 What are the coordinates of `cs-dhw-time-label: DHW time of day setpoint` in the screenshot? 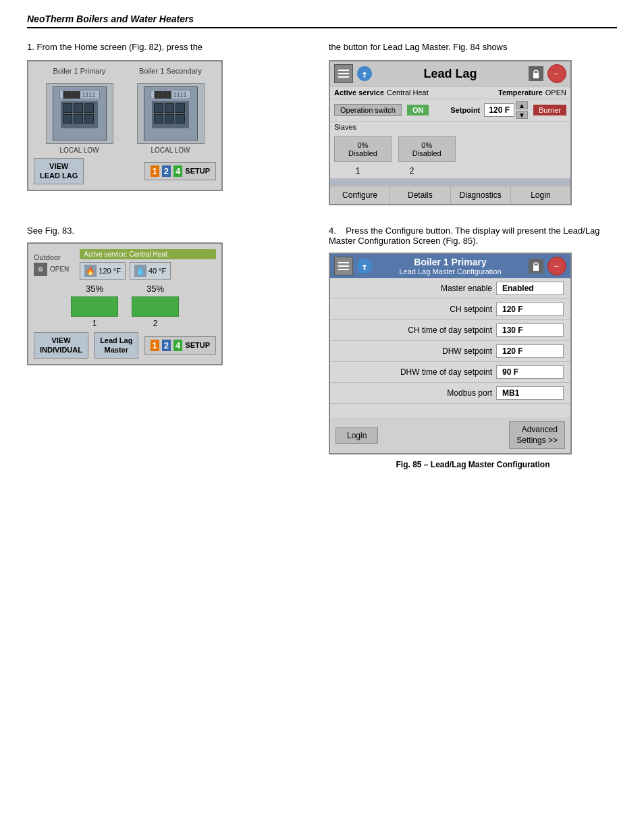 It's located at (417, 372).